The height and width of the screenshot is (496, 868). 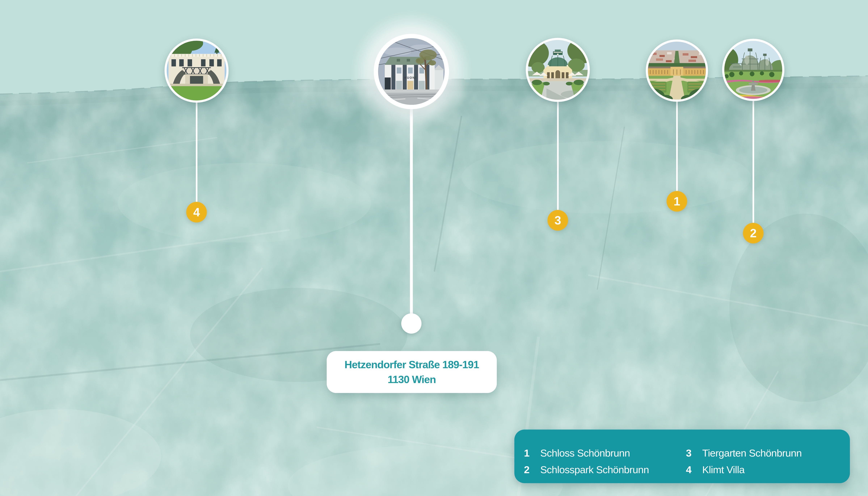 I want to click on palmenhaus-photo-illustration, so click(x=753, y=70).